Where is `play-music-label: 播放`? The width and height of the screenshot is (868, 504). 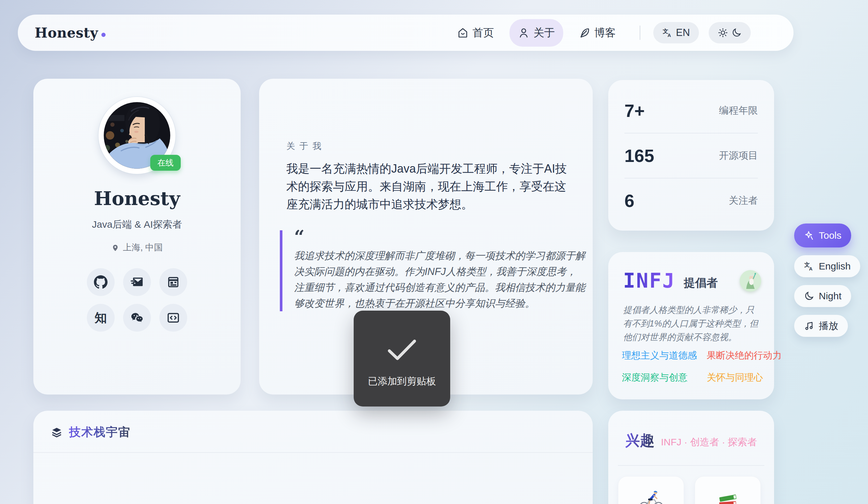
play-music-label: 播放 is located at coordinates (828, 326).